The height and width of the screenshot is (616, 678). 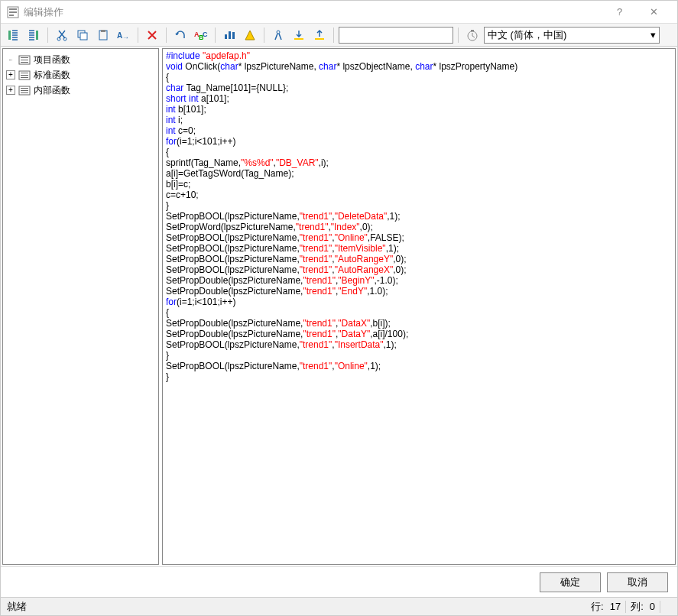 What do you see at coordinates (572, 35) in the screenshot?
I see `language-select: 中文 (简体，中国) ▾` at bounding box center [572, 35].